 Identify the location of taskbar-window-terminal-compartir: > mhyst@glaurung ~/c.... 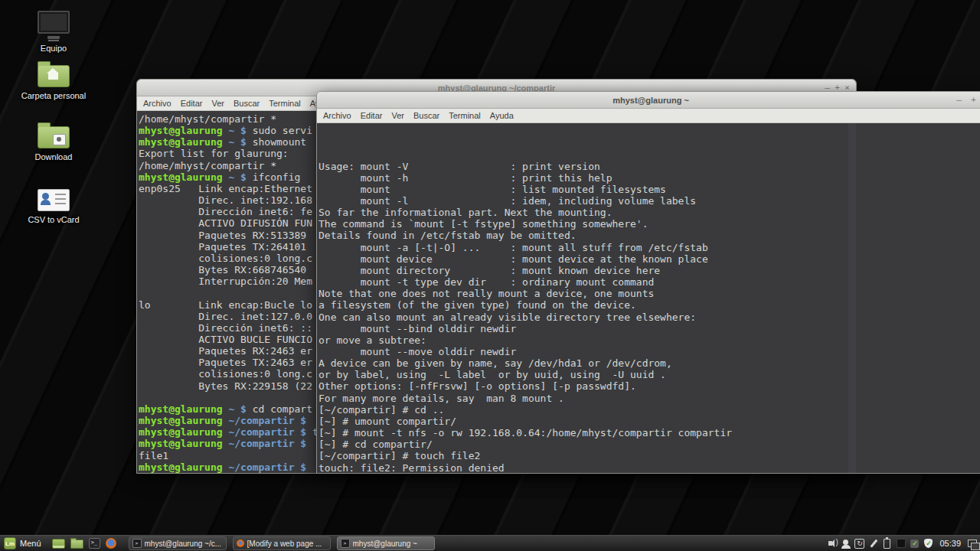
(178, 543).